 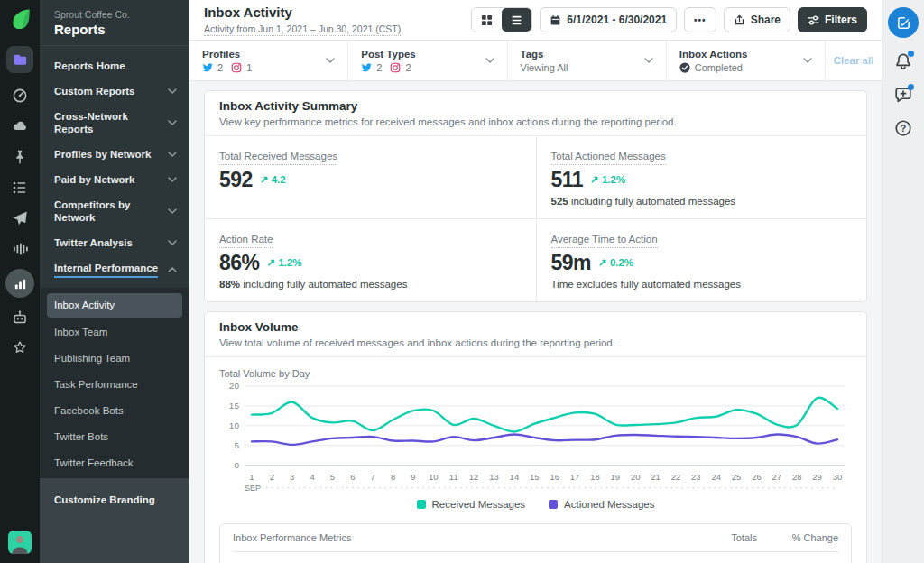 I want to click on rail-reports-item, so click(x=20, y=283).